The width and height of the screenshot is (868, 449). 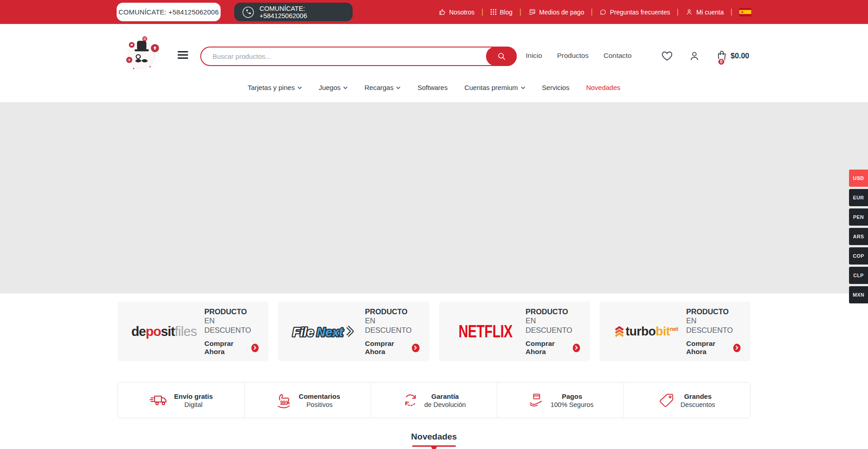 I want to click on currency-pen: PEN, so click(x=859, y=217).